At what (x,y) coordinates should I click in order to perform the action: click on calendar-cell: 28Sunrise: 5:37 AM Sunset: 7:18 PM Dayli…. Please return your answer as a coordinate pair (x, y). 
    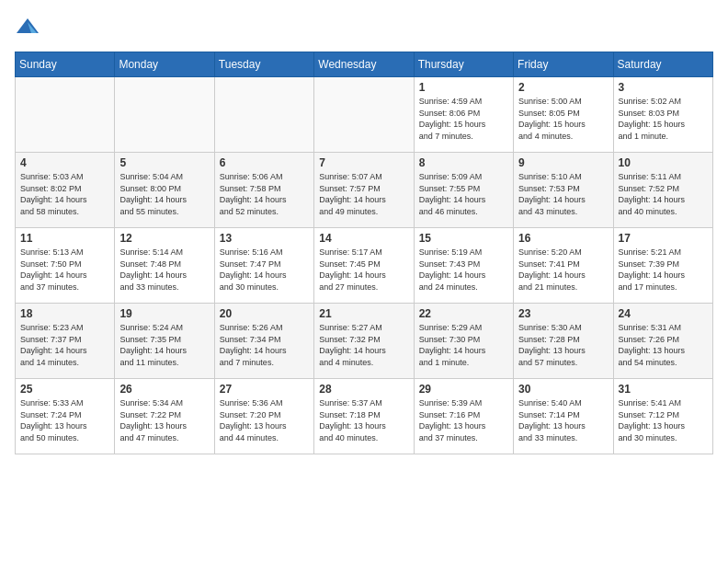
    Looking at the image, I should click on (364, 417).